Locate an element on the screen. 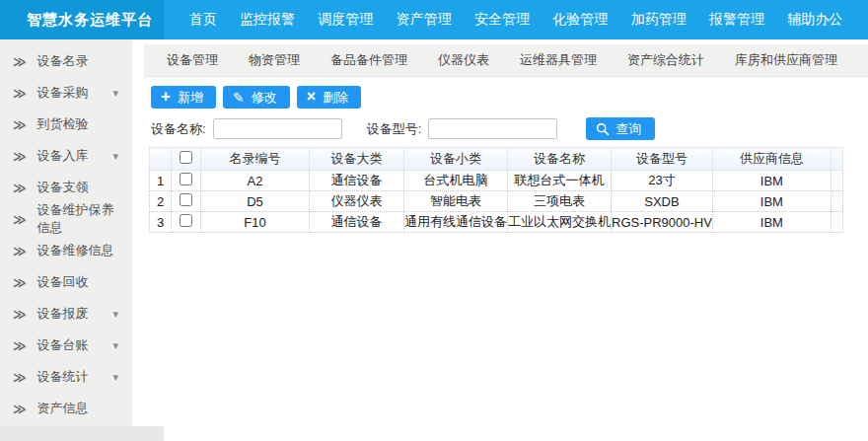  cell-name: 三项电表 is located at coordinates (560, 201).